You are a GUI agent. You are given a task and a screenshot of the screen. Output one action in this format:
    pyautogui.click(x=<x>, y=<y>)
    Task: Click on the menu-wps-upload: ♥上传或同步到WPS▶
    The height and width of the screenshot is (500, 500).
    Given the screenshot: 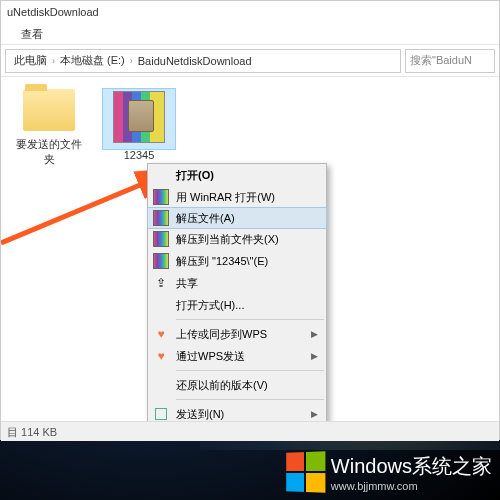 What is the action you would take?
    pyautogui.click(x=237, y=334)
    